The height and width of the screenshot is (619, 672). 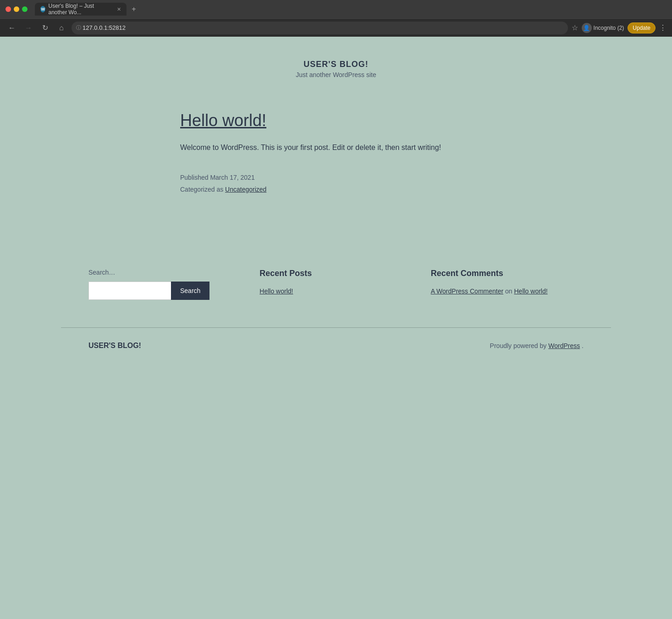 I want to click on search-widget: Search… Search, so click(x=165, y=284).